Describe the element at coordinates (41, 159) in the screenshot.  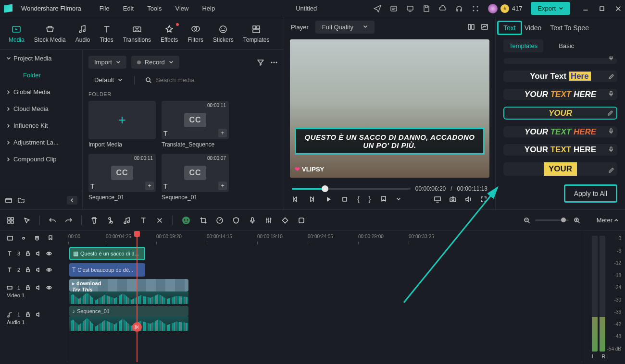
I see `sidebar-compound-clip: Compound Clip` at that location.